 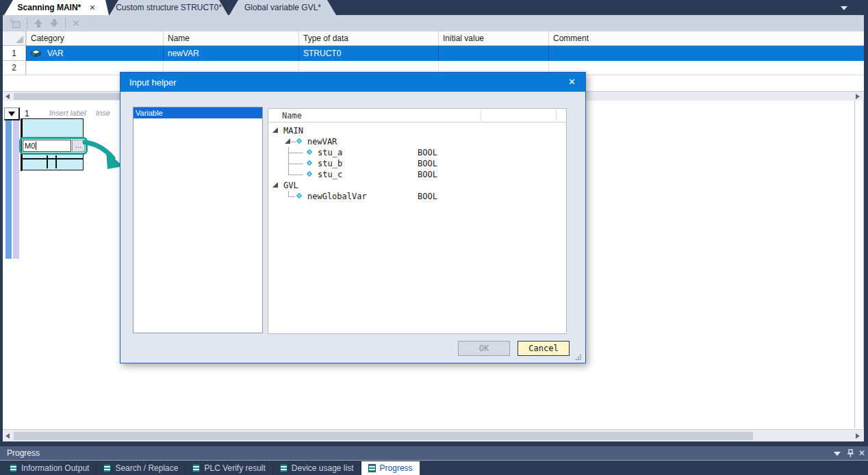 What do you see at coordinates (353, 82) in the screenshot?
I see `dialog-title-bar: Input helper` at bounding box center [353, 82].